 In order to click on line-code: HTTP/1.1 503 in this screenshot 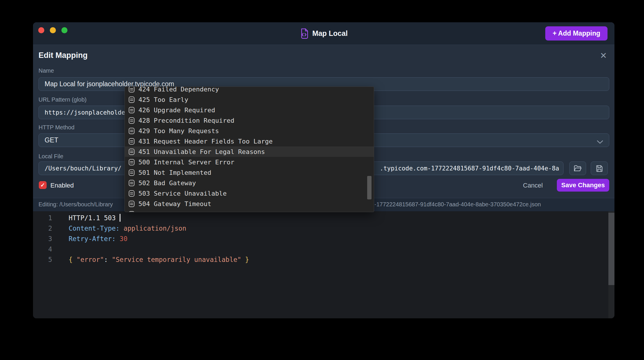, I will do `click(86, 218)`.